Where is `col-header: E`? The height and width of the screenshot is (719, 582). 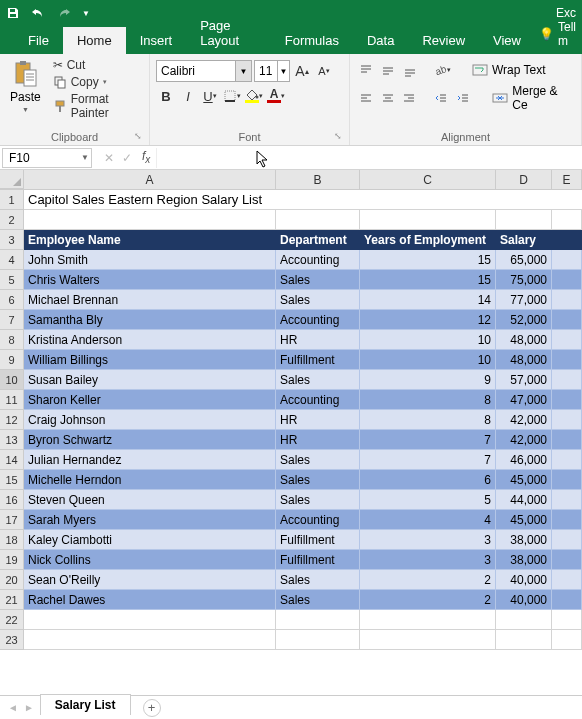
col-header: E is located at coordinates (567, 180).